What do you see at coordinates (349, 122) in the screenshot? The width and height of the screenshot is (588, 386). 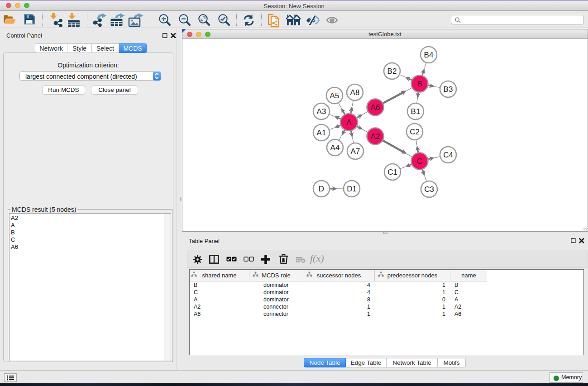 I see `svg-text: A` at bounding box center [349, 122].